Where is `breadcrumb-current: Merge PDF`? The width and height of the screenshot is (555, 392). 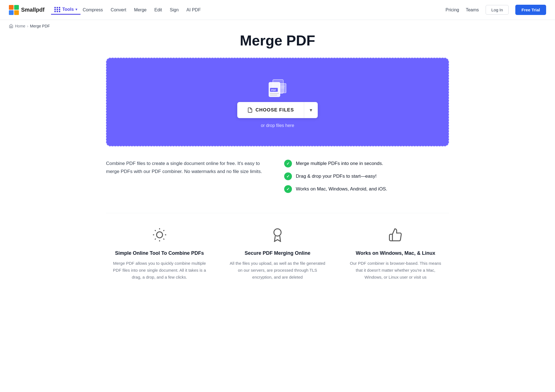
breadcrumb-current: Merge PDF is located at coordinates (40, 26).